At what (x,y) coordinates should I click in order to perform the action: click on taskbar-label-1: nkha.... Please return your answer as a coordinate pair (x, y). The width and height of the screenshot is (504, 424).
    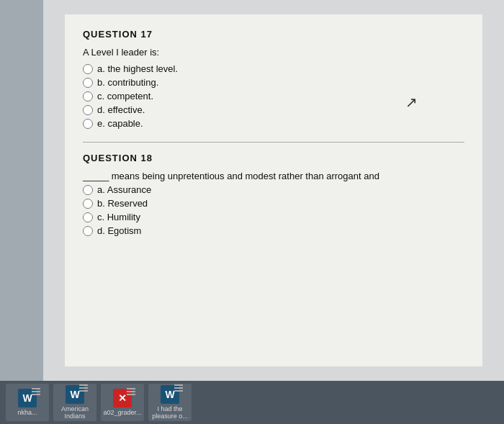
    Looking at the image, I should click on (27, 413).